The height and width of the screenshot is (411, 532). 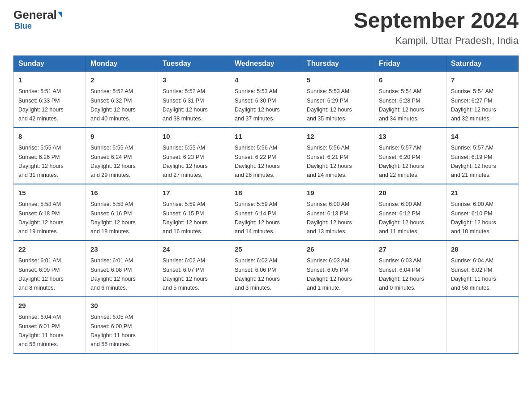 What do you see at coordinates (483, 64) in the screenshot?
I see `header-saturday: Saturday` at bounding box center [483, 64].